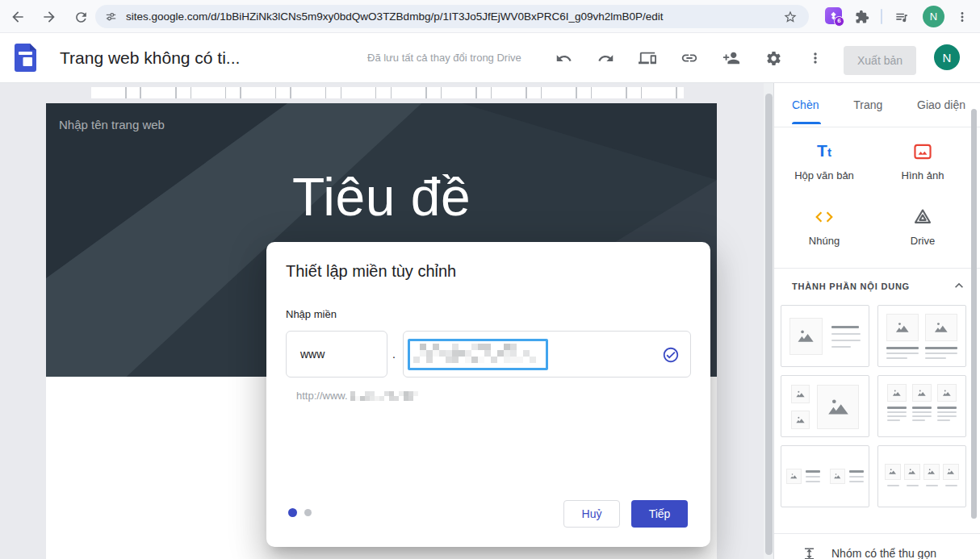  I want to click on more-options-button, so click(815, 58).